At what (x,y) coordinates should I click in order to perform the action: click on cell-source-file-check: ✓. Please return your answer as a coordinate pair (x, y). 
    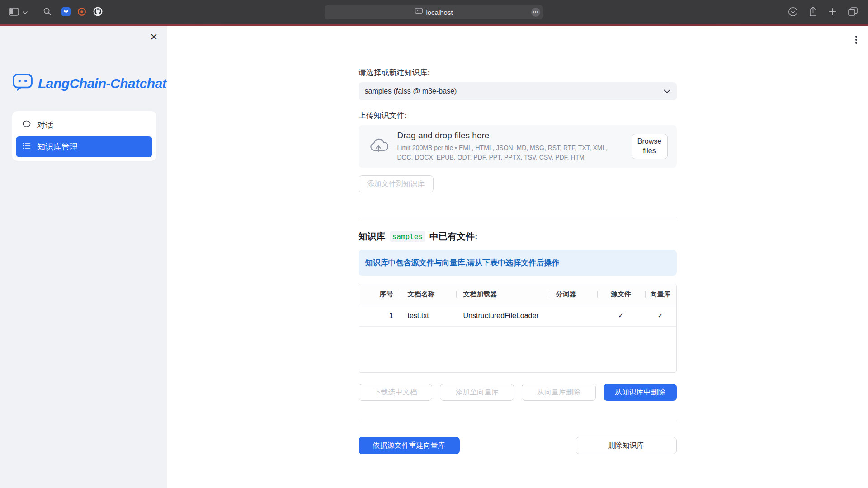
    Looking at the image, I should click on (621, 315).